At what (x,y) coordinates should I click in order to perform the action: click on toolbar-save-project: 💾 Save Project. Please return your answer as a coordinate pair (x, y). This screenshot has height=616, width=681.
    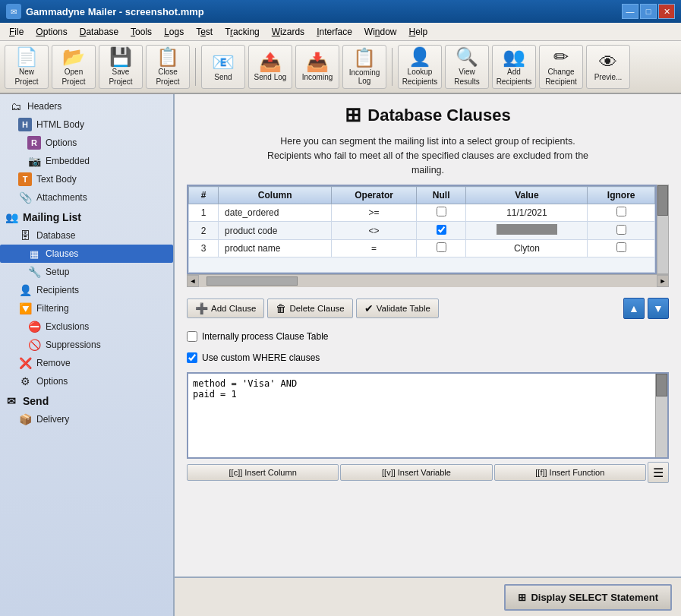
    Looking at the image, I should click on (121, 67).